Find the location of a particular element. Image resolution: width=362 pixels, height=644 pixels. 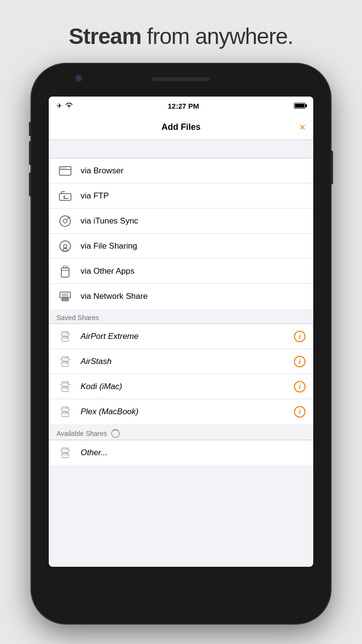

filesharing-icon is located at coordinates (65, 246).